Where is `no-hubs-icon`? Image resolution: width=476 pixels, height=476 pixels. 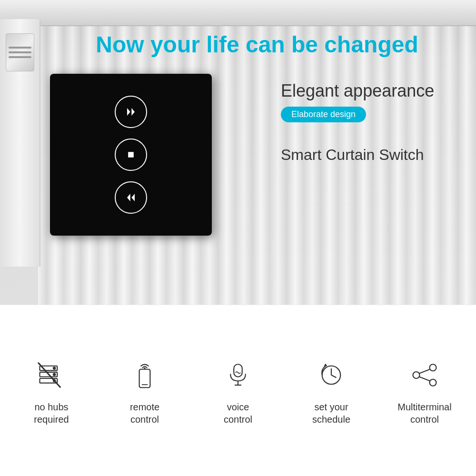
no-hubs-icon is located at coordinates (51, 375).